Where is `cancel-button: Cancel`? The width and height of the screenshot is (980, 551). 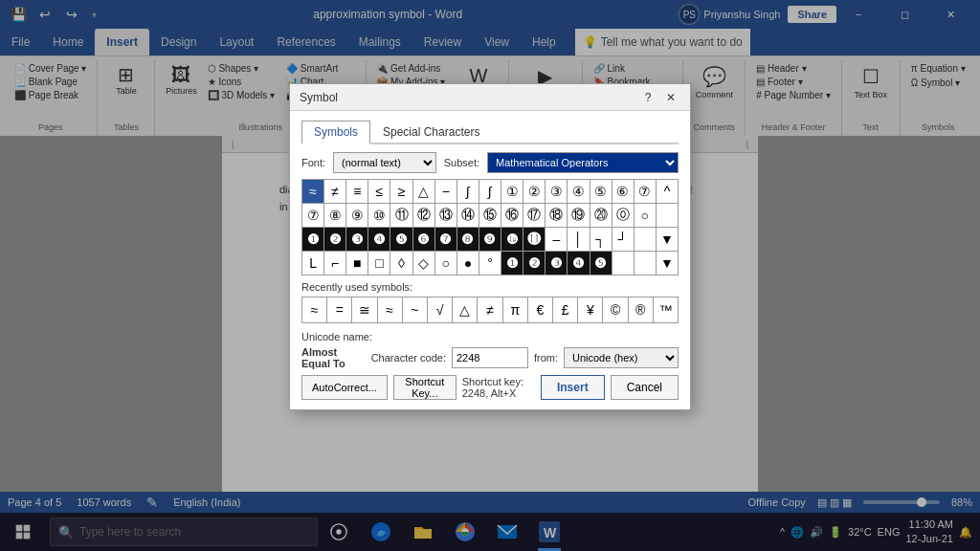
cancel-button: Cancel is located at coordinates (645, 387).